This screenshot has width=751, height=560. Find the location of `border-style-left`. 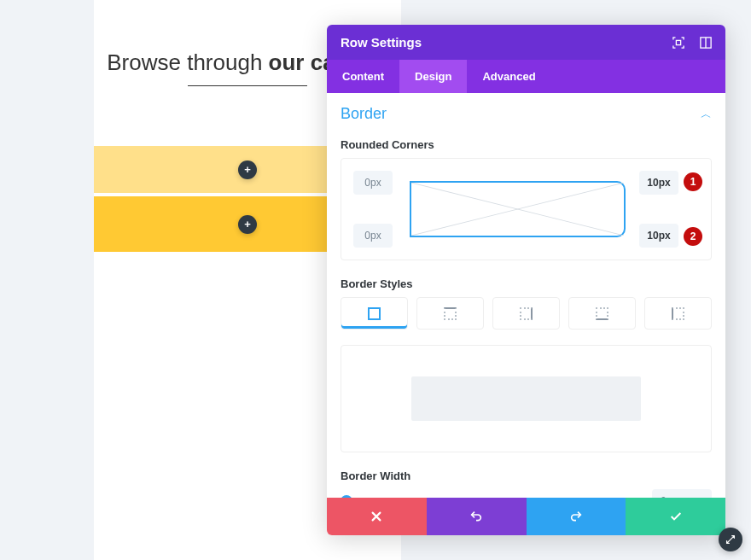

border-style-left is located at coordinates (678, 313).